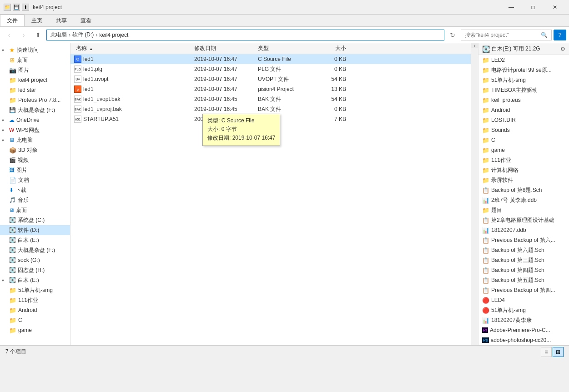 The width and height of the screenshot is (569, 392). Describe the element at coordinates (474, 45) in the screenshot. I see `panel-toggle: ›` at that location.